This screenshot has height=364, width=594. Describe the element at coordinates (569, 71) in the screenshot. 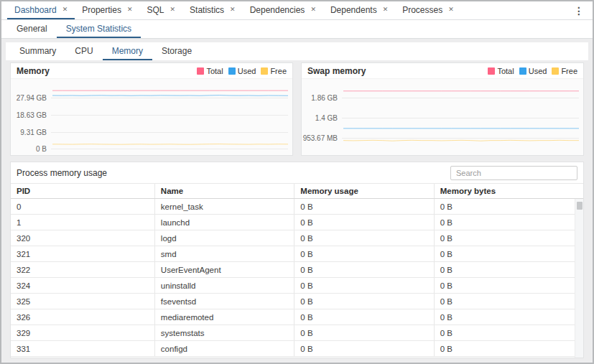

I see `legend-label: Free` at that location.